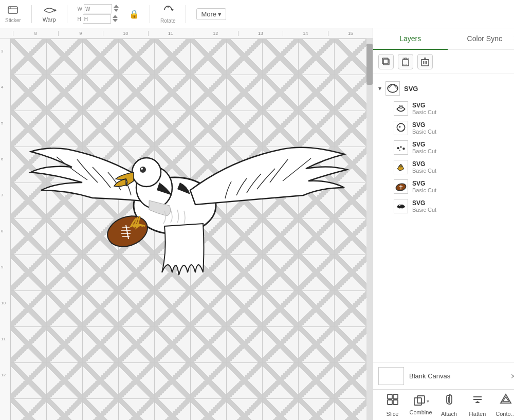 The image size is (514, 420). I want to click on contour-button: Conto..., so click(503, 405).